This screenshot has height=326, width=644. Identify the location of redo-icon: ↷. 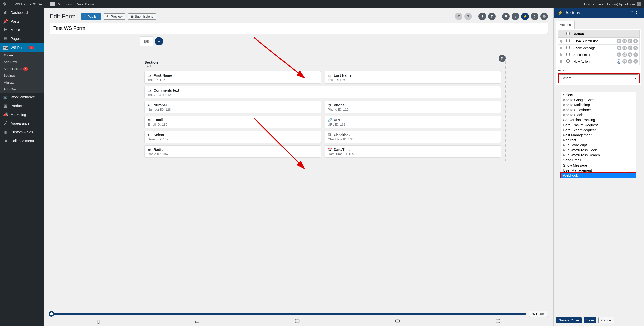
(468, 16).